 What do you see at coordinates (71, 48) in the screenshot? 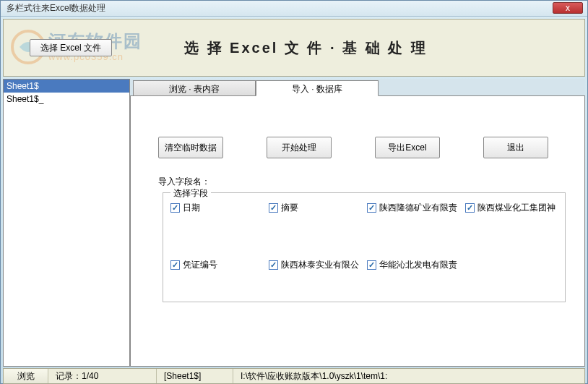
I see `select-excel-button: 选择 Excel 文件` at bounding box center [71, 48].